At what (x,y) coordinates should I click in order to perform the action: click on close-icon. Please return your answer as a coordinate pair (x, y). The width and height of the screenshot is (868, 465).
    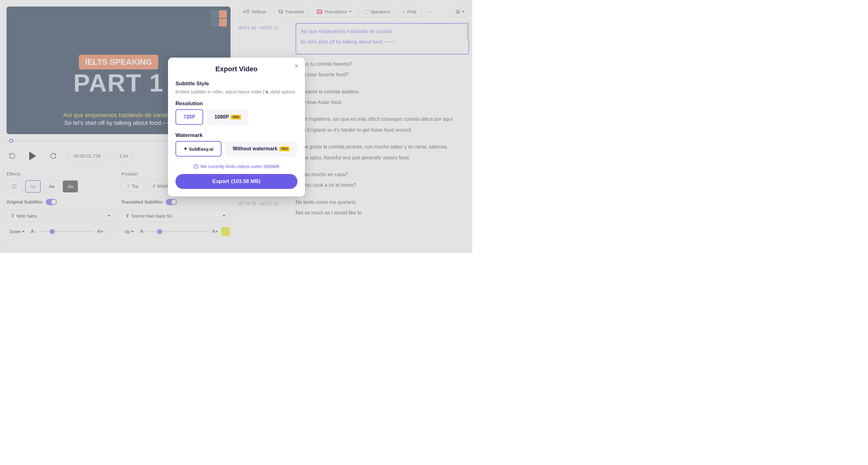
    Looking at the image, I should click on (297, 66).